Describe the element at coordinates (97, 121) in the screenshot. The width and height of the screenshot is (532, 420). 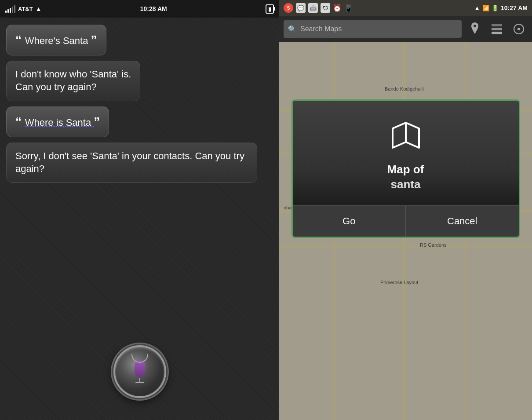
I see `close-quote-2: ”` at that location.